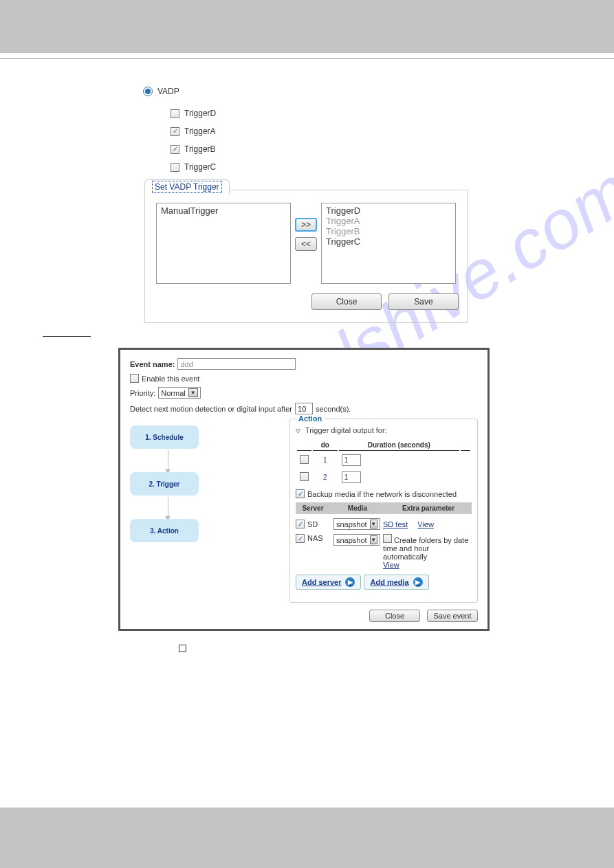 This screenshot has width=614, height=868. What do you see at coordinates (168, 91) in the screenshot?
I see `vadp-label: VADP` at bounding box center [168, 91].